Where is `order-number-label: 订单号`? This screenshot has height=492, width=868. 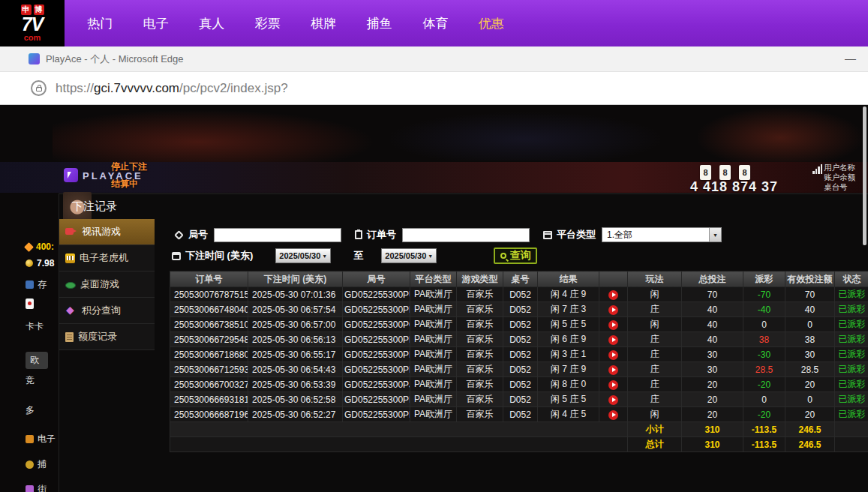
order-number-label: 订单号 is located at coordinates (381, 235).